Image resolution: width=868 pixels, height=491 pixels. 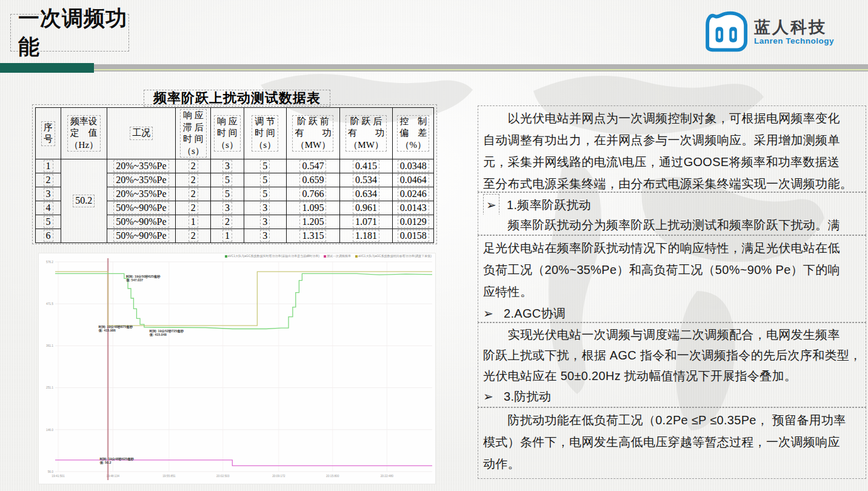 What do you see at coordinates (366, 209) in the screenshot?
I see `table-cell: 0.961` at bounding box center [366, 209].